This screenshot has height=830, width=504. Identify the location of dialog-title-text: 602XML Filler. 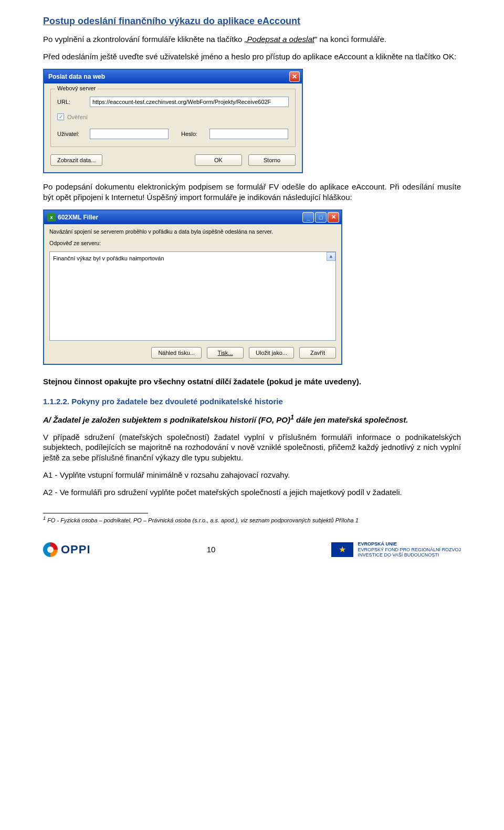
(78, 217).